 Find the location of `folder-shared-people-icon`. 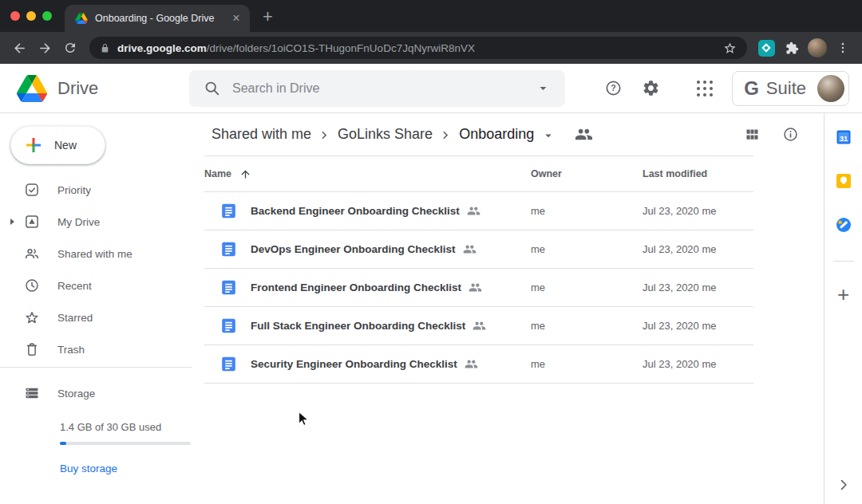

folder-shared-people-icon is located at coordinates (584, 134).